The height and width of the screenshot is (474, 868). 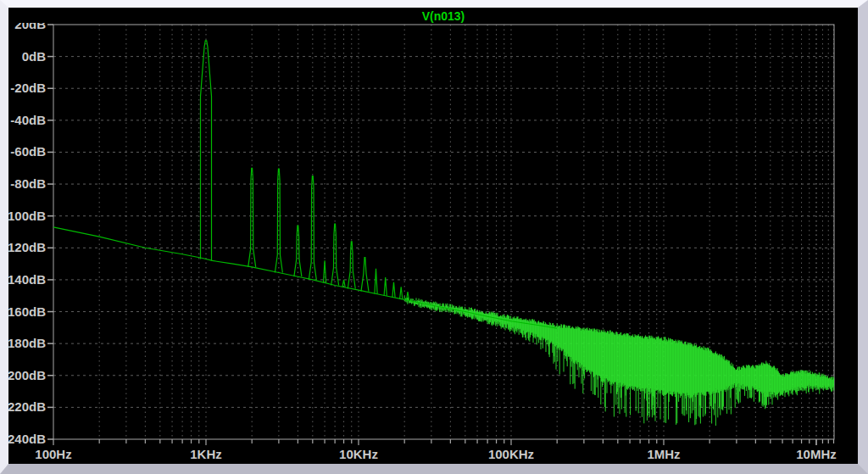 I want to click on y-tick-label: -120dB, so click(x=27, y=248).